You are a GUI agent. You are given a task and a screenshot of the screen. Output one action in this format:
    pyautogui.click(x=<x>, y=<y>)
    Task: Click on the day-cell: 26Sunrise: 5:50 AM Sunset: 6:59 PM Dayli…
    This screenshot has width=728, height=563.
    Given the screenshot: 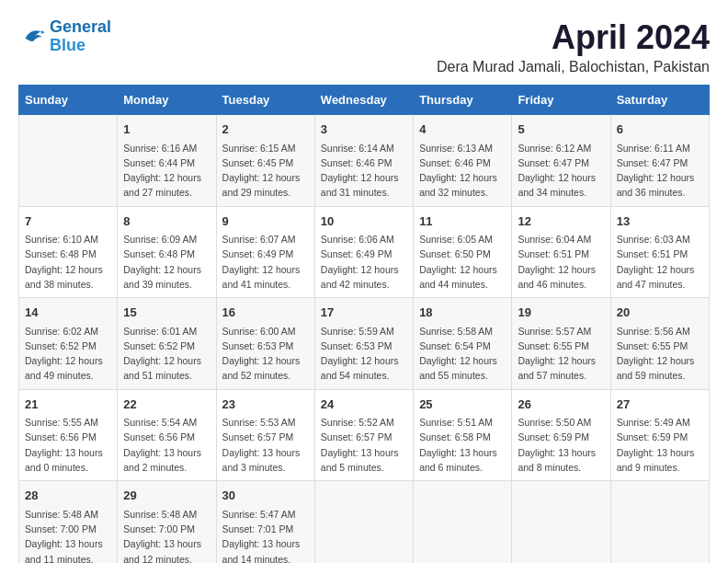 What is the action you would take?
    pyautogui.click(x=561, y=435)
    